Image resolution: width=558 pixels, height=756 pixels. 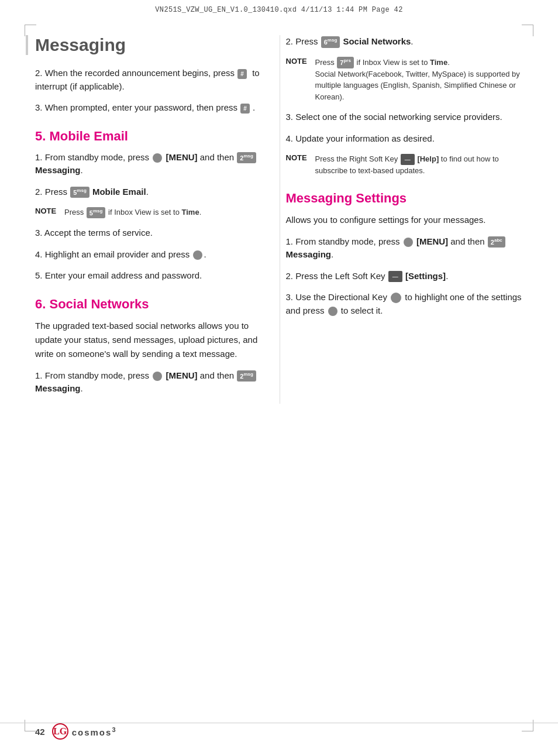 I want to click on right-soft-key-icon: —, so click(x=408, y=159).